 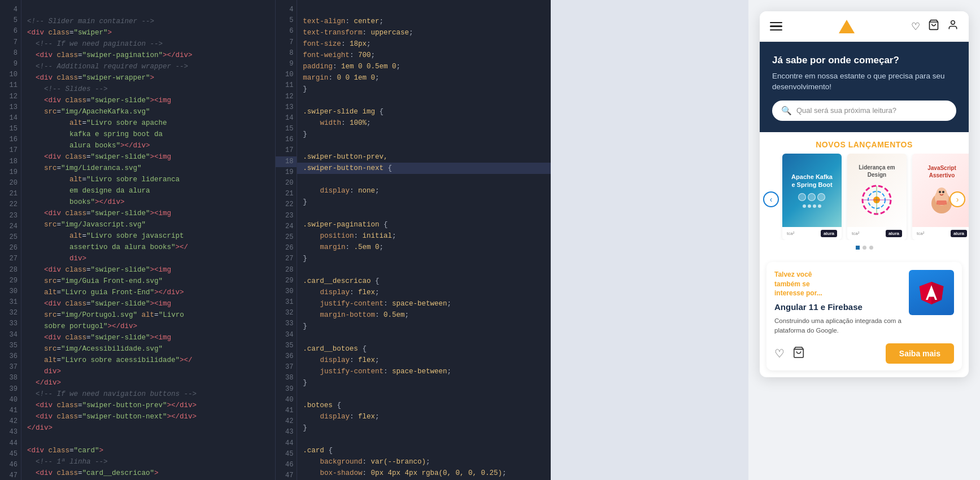 I want to click on carousel-arrow-right: ›, so click(x=957, y=199).